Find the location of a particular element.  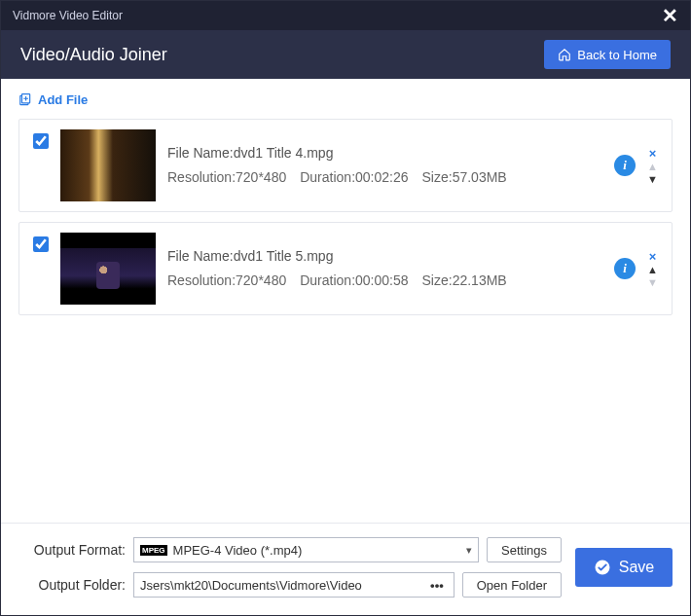

back-home-button: Back to Home is located at coordinates (607, 54).